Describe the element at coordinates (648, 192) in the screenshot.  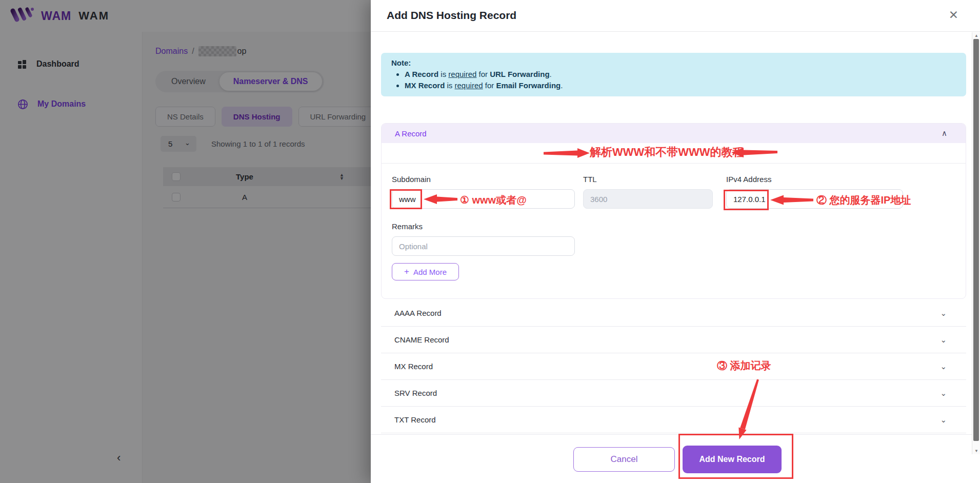
I see `ttl-field: TTL` at that location.